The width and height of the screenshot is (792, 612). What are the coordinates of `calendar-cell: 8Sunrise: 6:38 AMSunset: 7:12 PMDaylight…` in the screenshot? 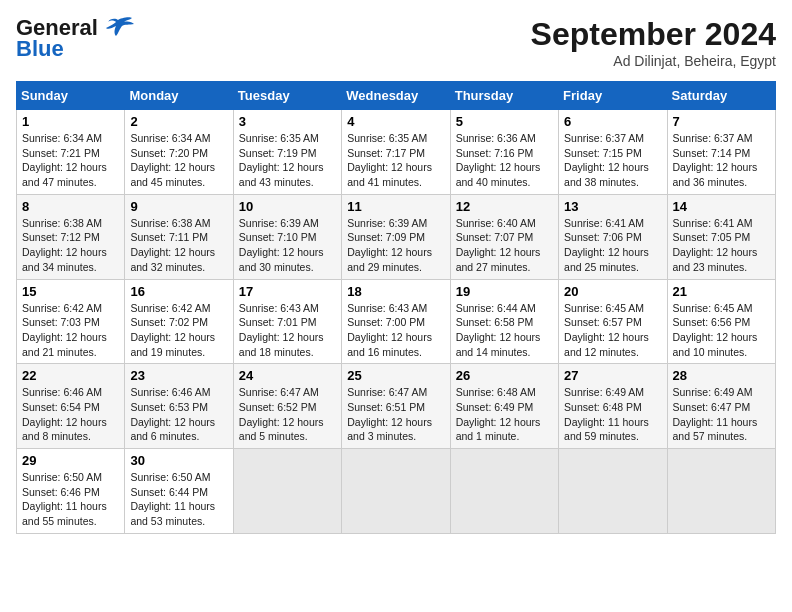 It's located at (71, 236).